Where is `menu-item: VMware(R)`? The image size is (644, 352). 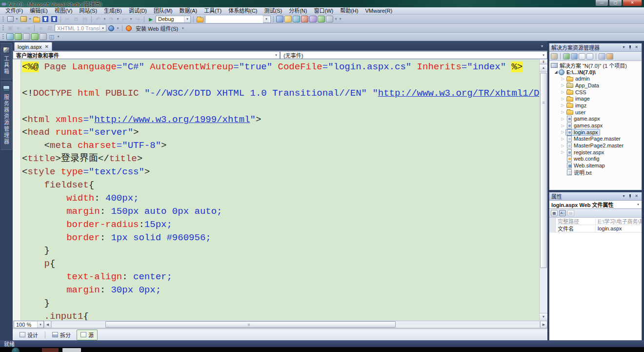
menu-item: VMware(R) is located at coordinates (379, 11).